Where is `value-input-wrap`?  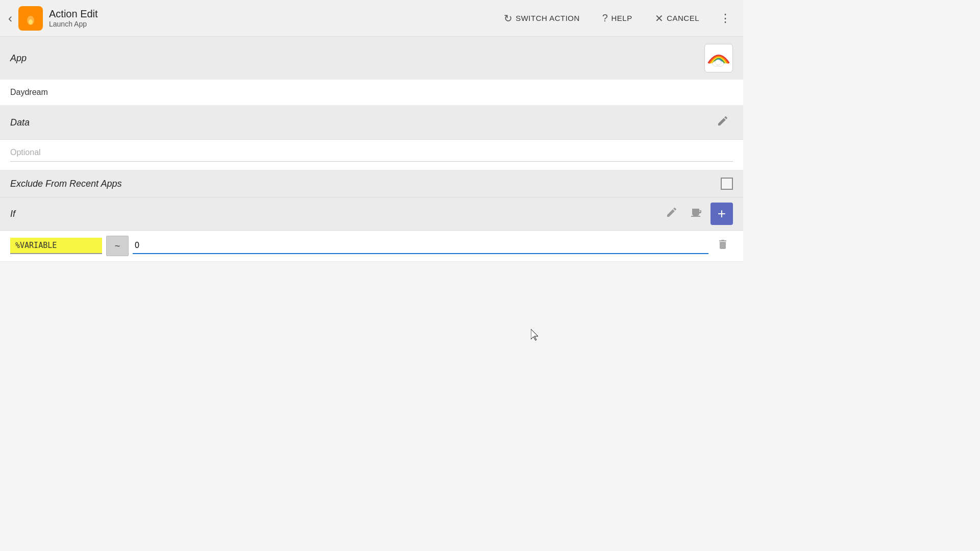
value-input-wrap is located at coordinates (421, 246).